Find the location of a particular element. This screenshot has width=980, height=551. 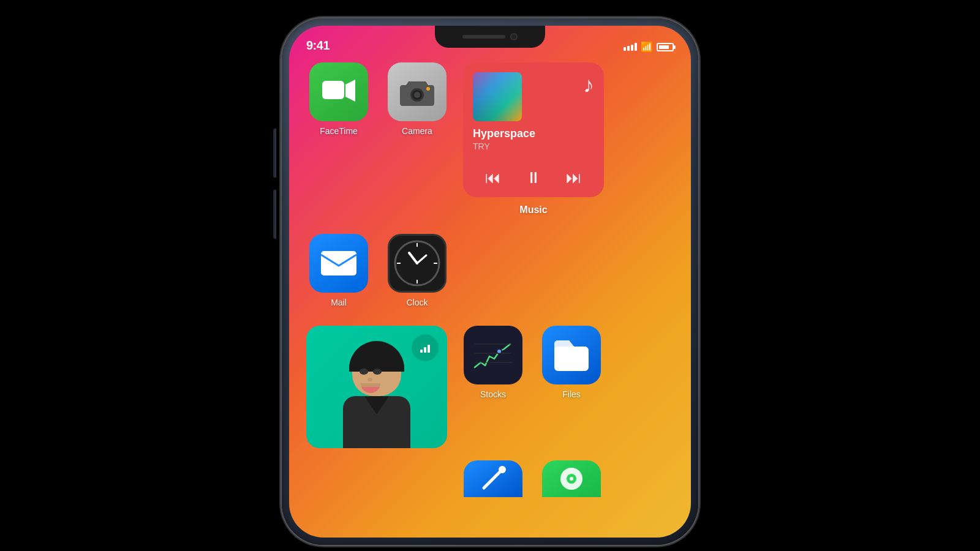

files-app: Files is located at coordinates (571, 362).